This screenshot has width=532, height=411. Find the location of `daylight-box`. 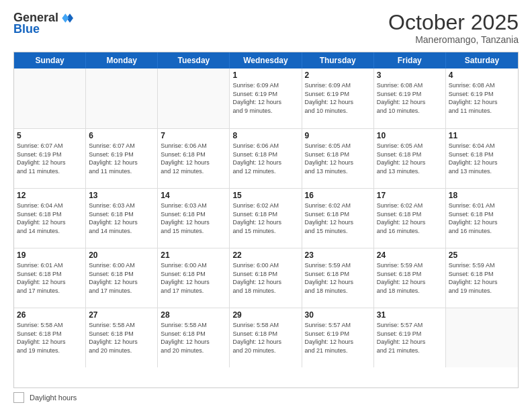

daylight-box is located at coordinates (19, 398).